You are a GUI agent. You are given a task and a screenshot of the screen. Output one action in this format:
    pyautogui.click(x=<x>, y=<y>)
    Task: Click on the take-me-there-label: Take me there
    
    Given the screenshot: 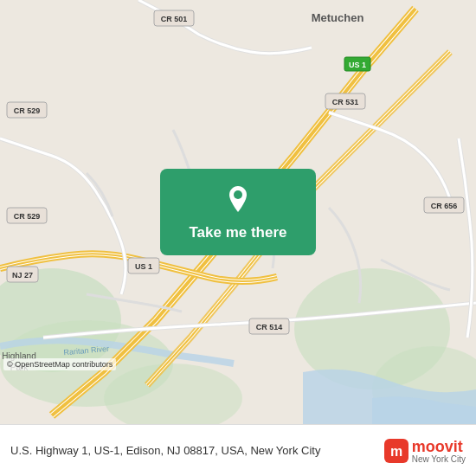 What is the action you would take?
    pyautogui.click(x=237, y=233)
    